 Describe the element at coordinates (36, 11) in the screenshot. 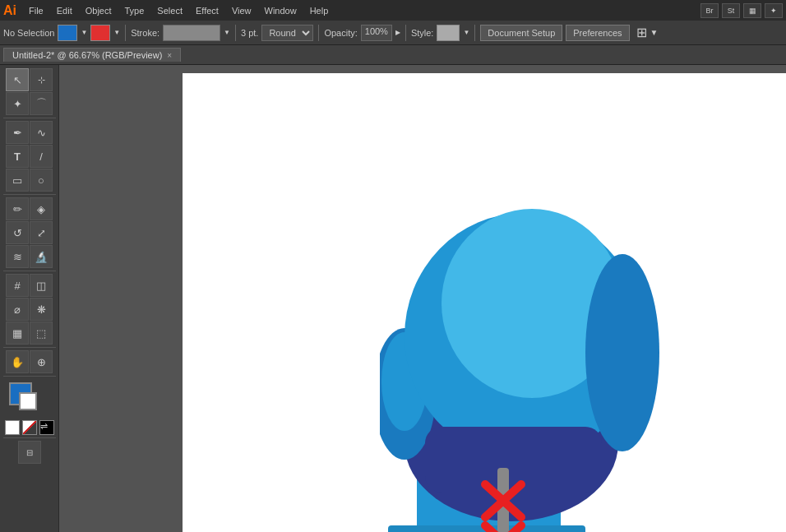

I see `menu-file: File` at that location.